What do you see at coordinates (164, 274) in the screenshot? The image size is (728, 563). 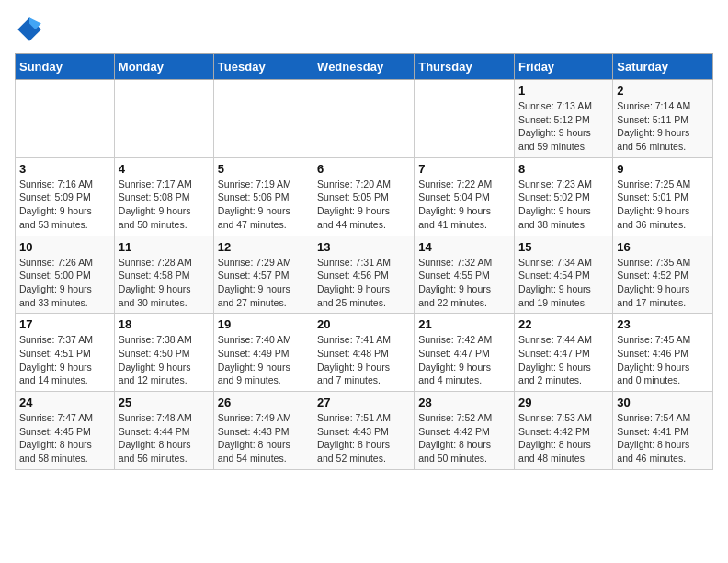 I see `day-cell: 11Sunrise: 7:28 AM Sunset: 4:58 PM Dayli…` at bounding box center [164, 274].